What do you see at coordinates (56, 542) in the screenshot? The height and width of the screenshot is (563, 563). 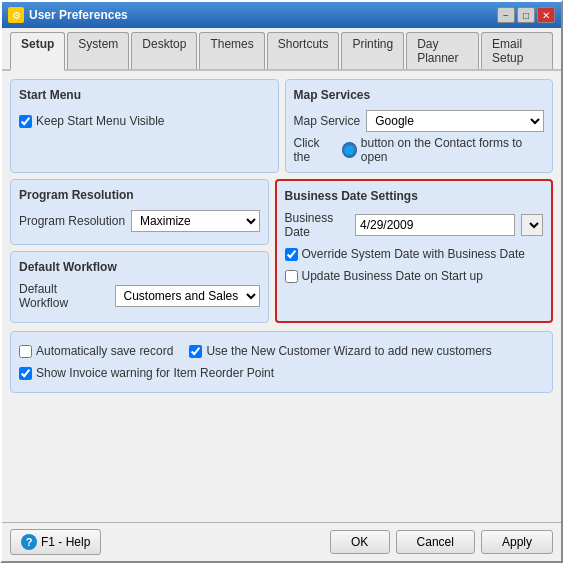 I see `help-button: ? F1 - Help` at bounding box center [56, 542].